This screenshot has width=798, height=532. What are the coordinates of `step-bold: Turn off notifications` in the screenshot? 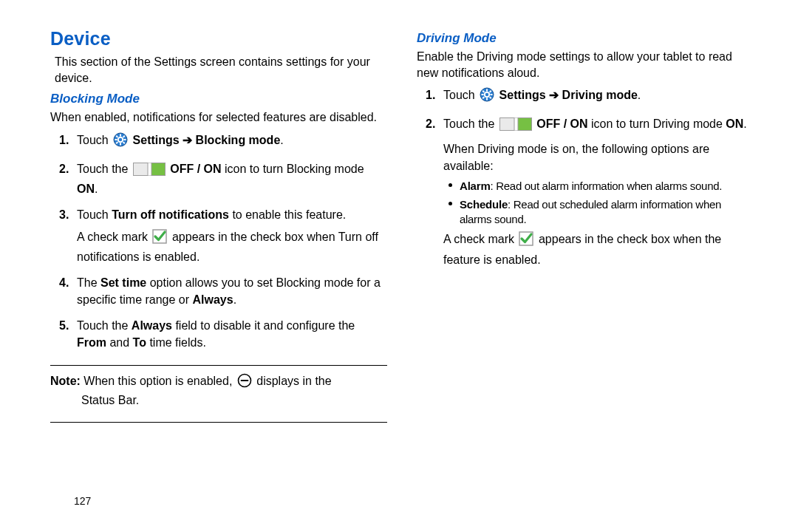 It's located at (170, 214).